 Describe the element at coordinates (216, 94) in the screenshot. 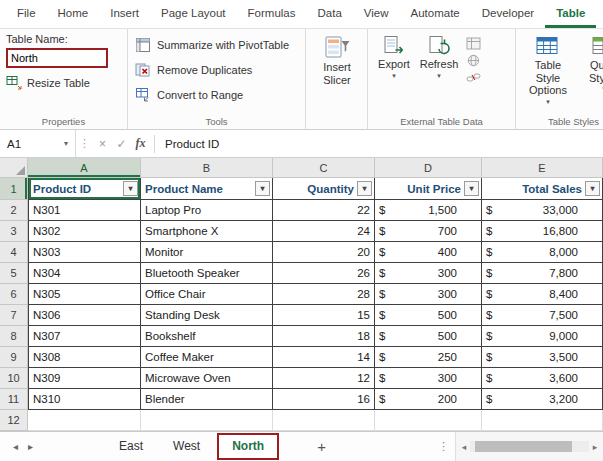

I see `convert-to-range-button: Convert to Range` at that location.